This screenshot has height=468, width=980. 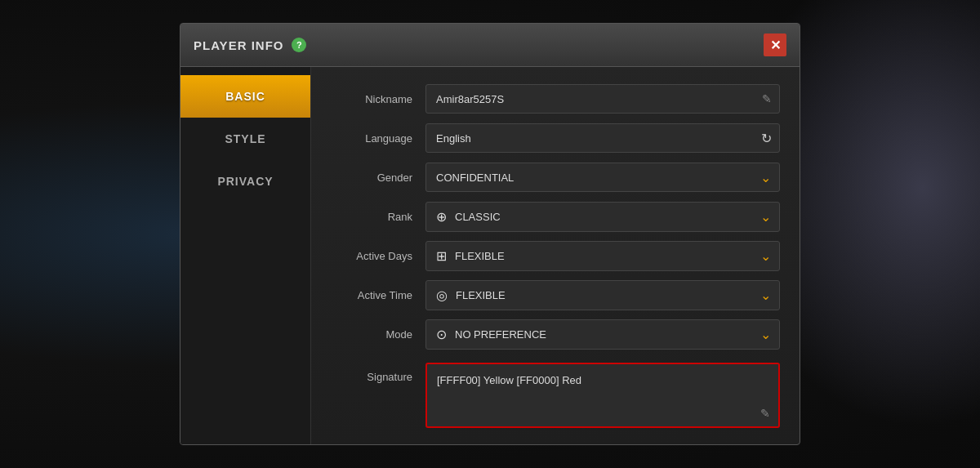 I want to click on active-time-label: Active Time, so click(x=372, y=296).